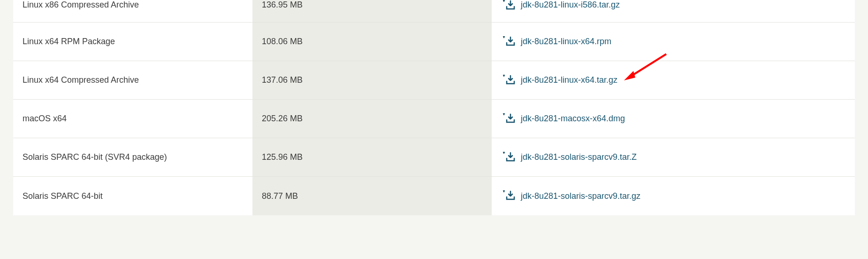 The image size is (868, 259). Describe the element at coordinates (133, 41) in the screenshot. I see `product-name: Linux x64 RPM Package` at that location.